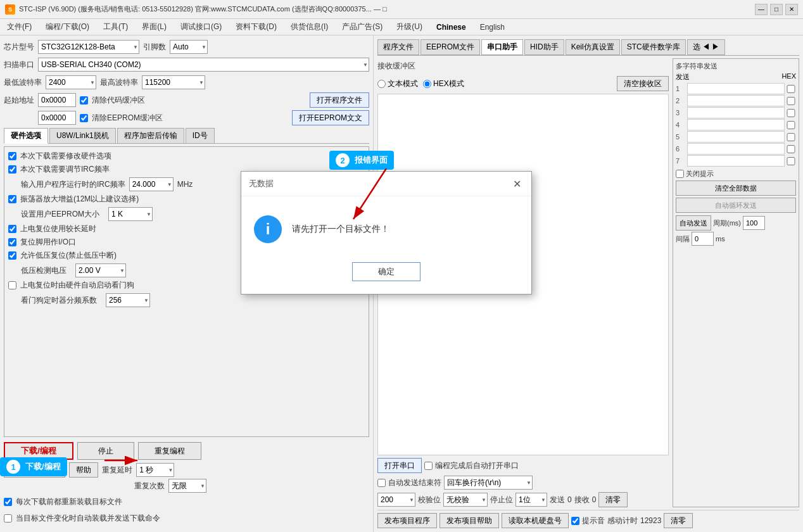  I want to click on error-annotation-badge: 2 报错界面, so click(362, 160).